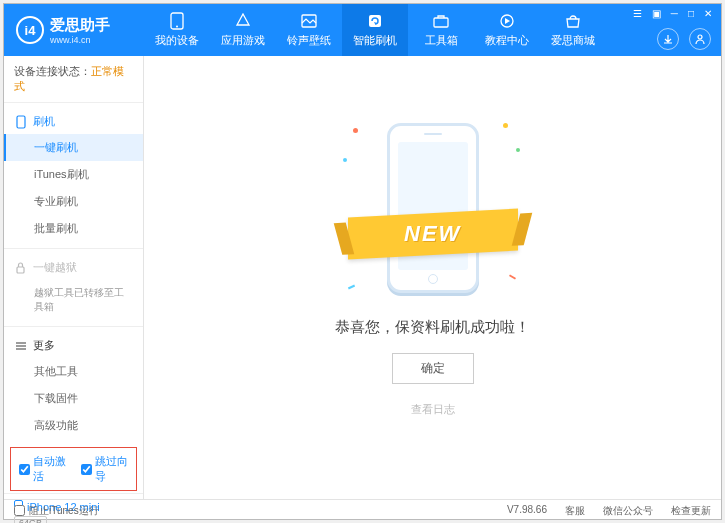  What do you see at coordinates (700, 39) in the screenshot?
I see `account-icon` at bounding box center [700, 39].